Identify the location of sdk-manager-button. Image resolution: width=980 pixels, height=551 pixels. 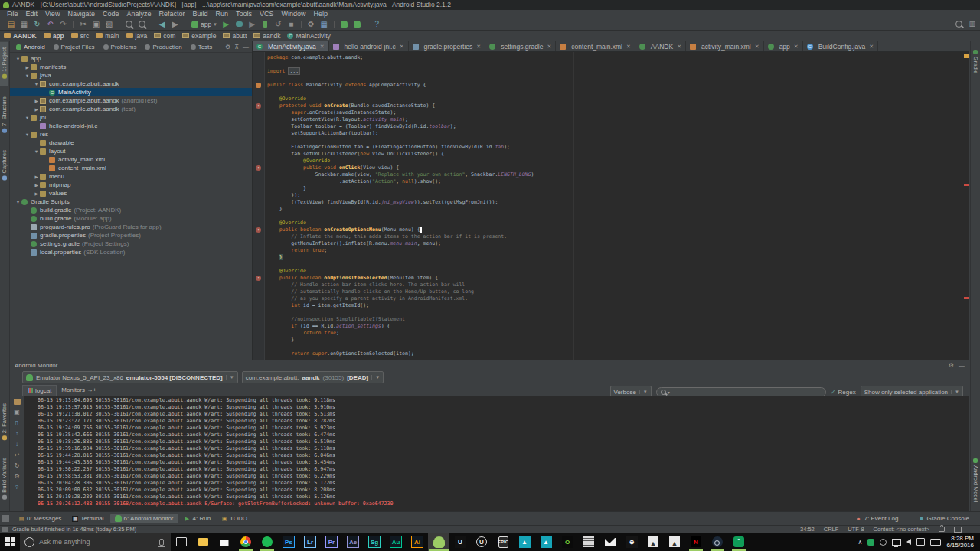
(345, 24).